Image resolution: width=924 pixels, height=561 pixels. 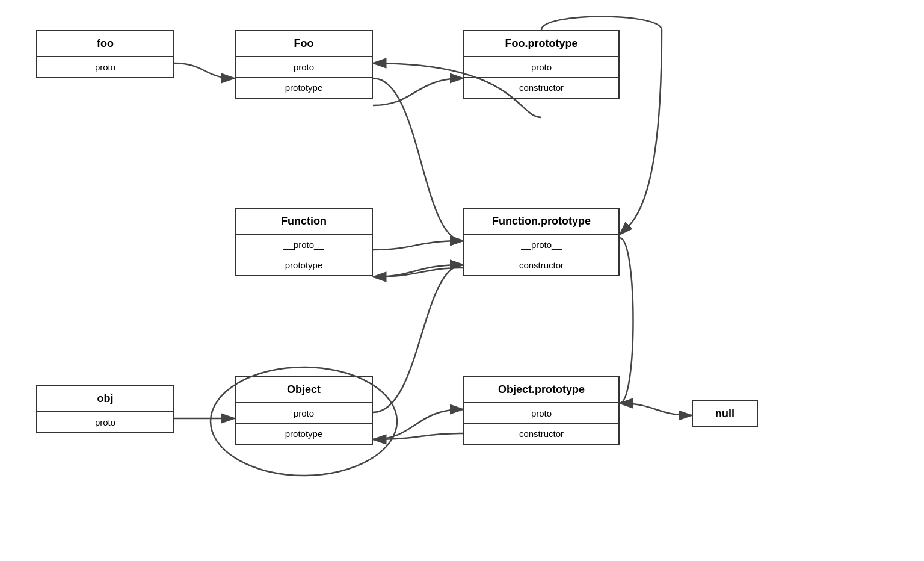 What do you see at coordinates (304, 433) in the screenshot?
I see `box-Object-prototype: prototype` at bounding box center [304, 433].